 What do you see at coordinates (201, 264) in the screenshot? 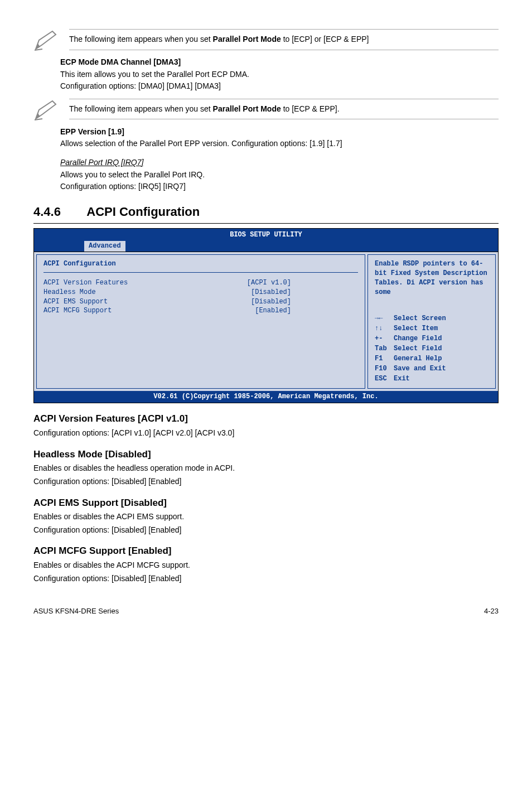
I see `bios-config-title: ACPI Configuration` at bounding box center [201, 264].